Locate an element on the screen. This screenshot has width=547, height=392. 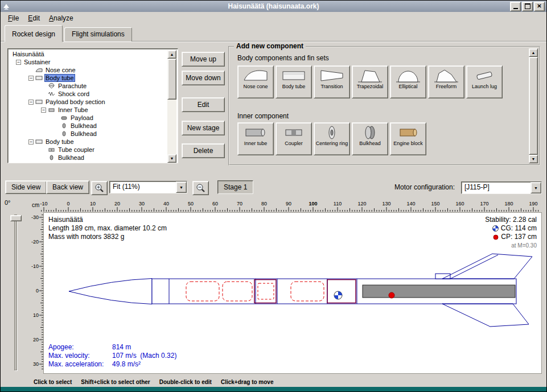
delete-button: Delete is located at coordinates (203, 151).